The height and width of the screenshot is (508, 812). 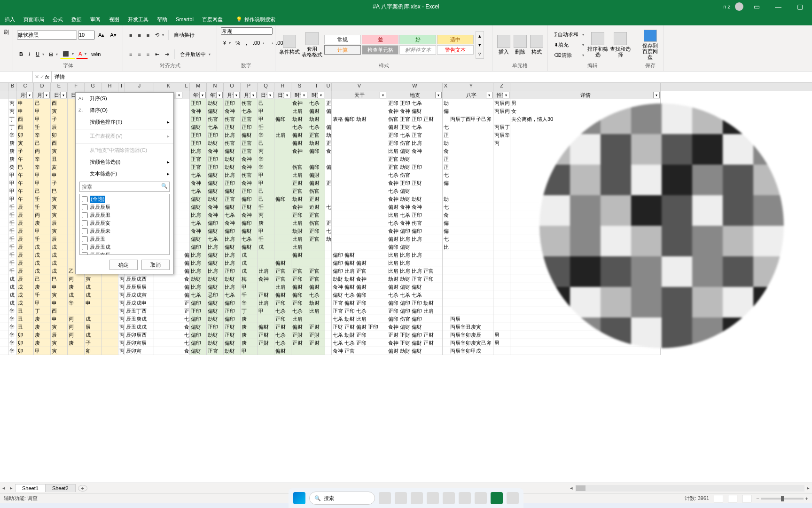 I want to click on column-header: G, so click(x=93, y=87).